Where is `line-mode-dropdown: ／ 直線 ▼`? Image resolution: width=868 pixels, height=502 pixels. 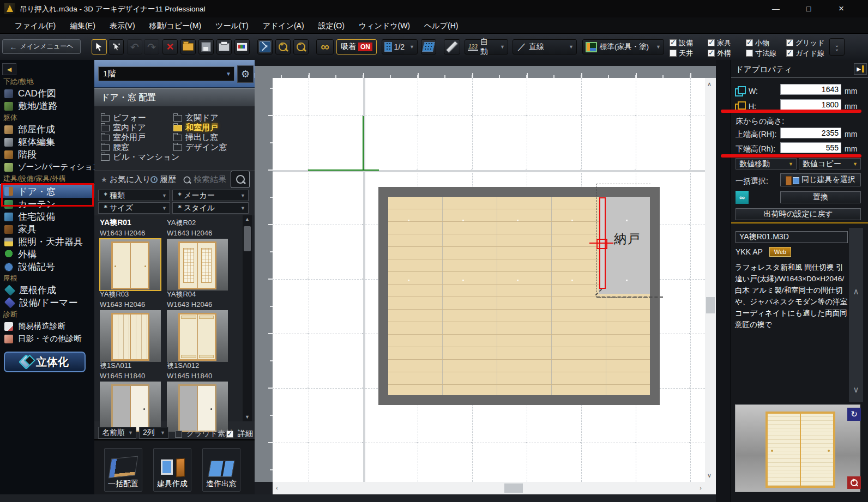
line-mode-dropdown: ／ 直線 ▼ is located at coordinates (545, 47).